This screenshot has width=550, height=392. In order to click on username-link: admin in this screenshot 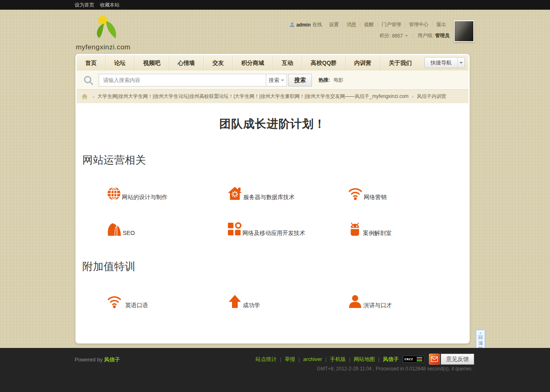, I will do `click(303, 25)`.